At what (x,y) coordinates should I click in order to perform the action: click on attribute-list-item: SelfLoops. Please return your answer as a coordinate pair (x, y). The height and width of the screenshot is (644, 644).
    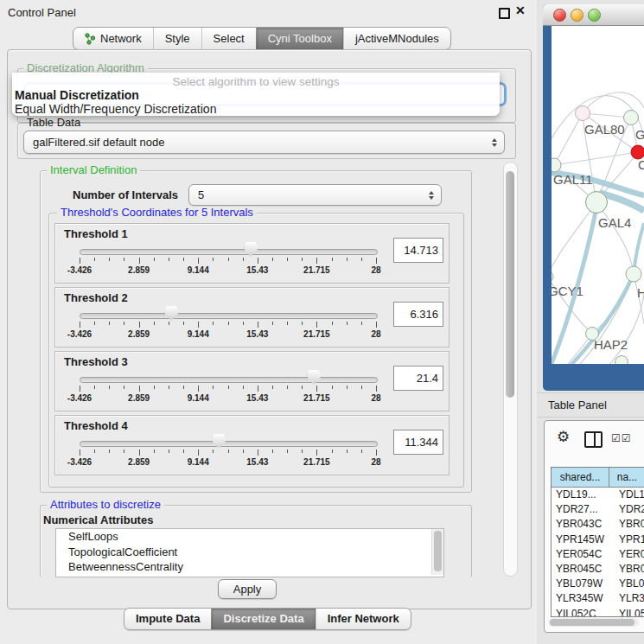
    Looking at the image, I should click on (250, 537).